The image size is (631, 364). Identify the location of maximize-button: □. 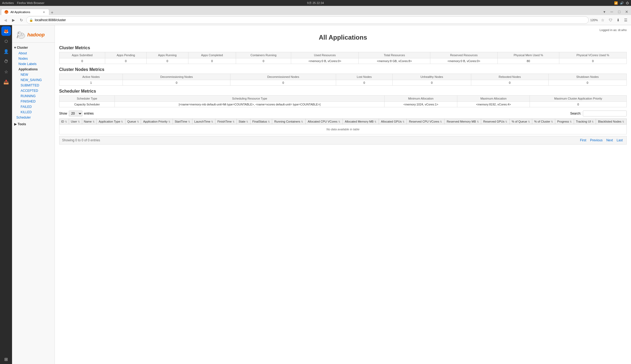
(619, 12).